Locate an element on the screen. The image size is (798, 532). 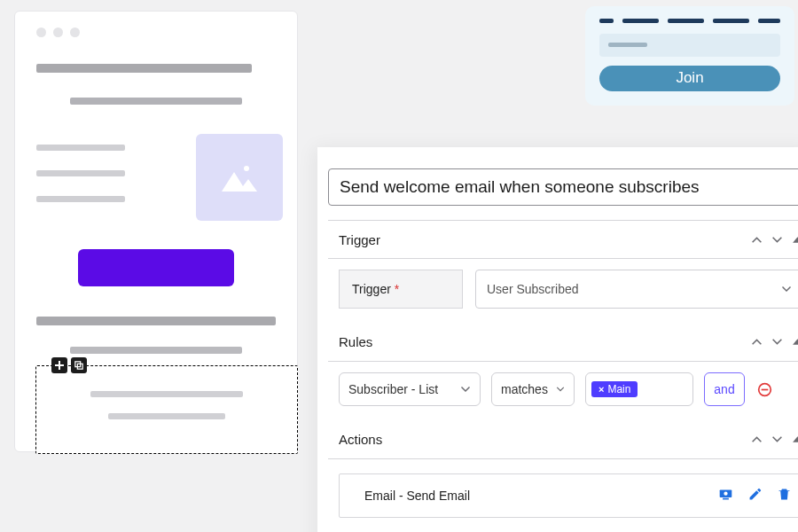
rule-subject-select: Subscriber - List is located at coordinates (410, 389).